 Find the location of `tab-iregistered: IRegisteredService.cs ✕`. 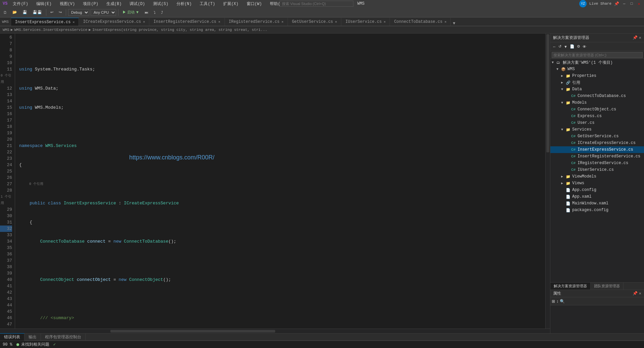

tab-iregistered: IRegisteredService.cs ✕ is located at coordinates (256, 22).